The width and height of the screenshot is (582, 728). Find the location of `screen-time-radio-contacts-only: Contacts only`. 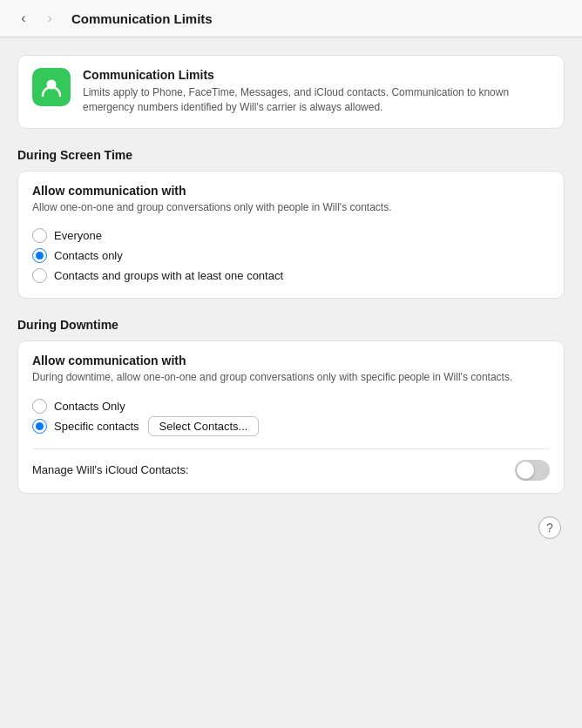

screen-time-radio-contacts-only: Contacts only is located at coordinates (291, 256).